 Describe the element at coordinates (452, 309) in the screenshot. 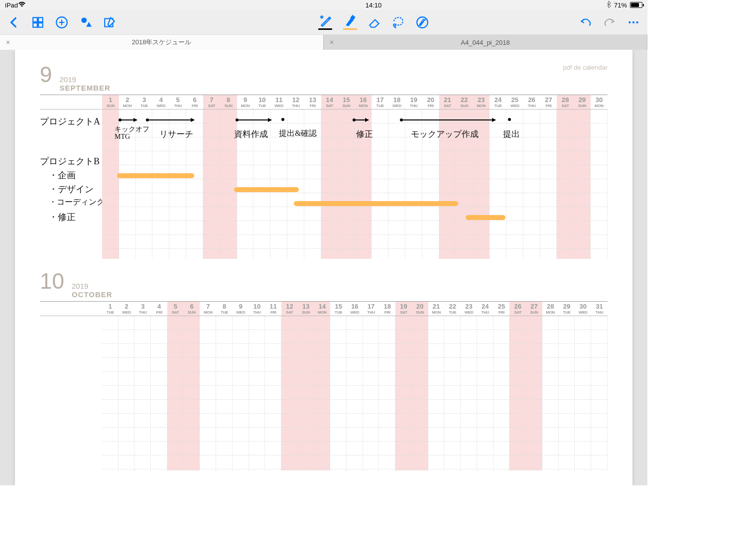

I see `day-header: 22TUE` at that location.